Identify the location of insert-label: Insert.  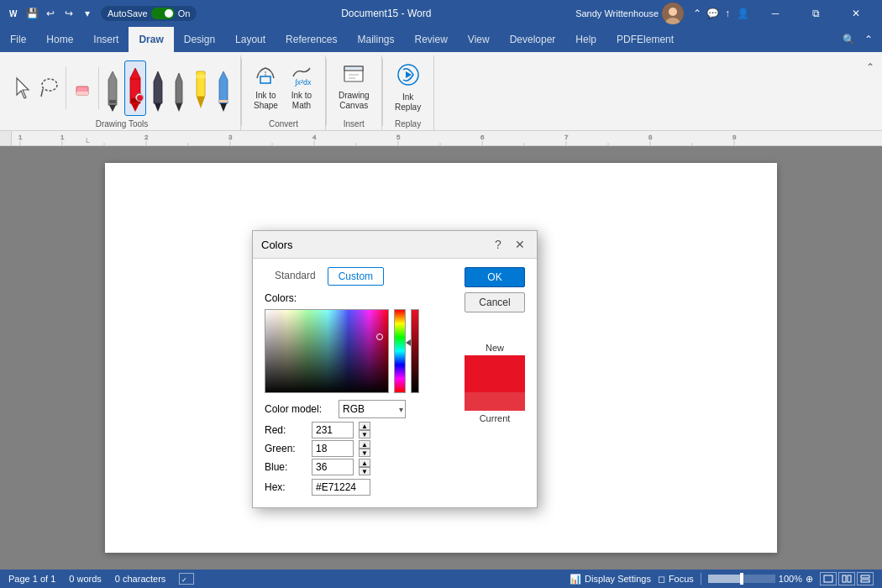
(354, 124).